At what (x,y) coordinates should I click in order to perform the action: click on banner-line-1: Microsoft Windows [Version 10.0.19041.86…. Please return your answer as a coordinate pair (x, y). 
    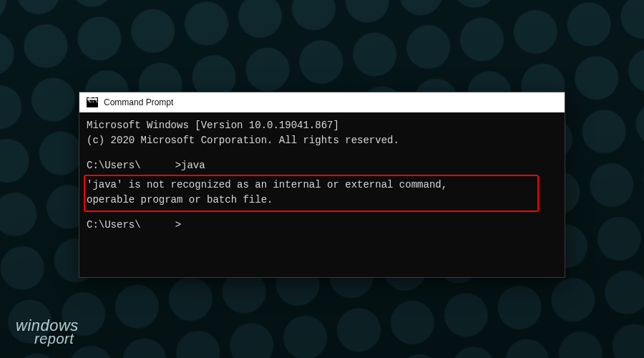
    Looking at the image, I should click on (322, 126).